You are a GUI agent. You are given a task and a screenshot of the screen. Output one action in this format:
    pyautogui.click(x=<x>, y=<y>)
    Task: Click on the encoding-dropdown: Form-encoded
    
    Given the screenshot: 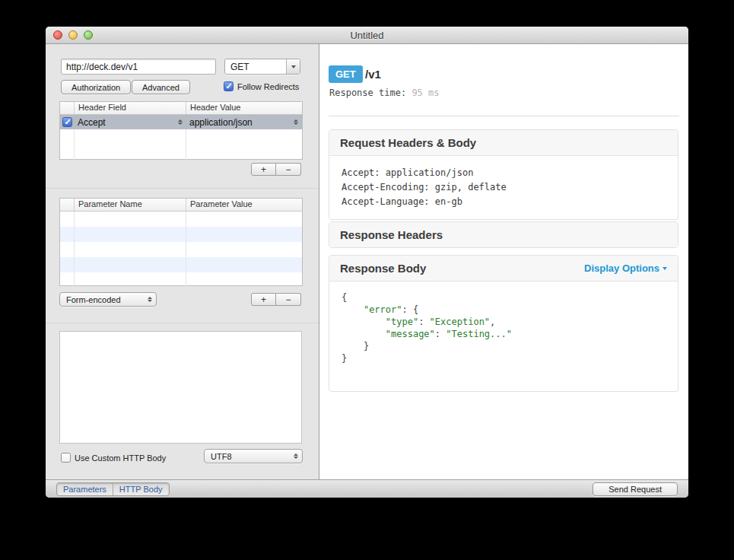 What is the action you would take?
    pyautogui.click(x=108, y=300)
    